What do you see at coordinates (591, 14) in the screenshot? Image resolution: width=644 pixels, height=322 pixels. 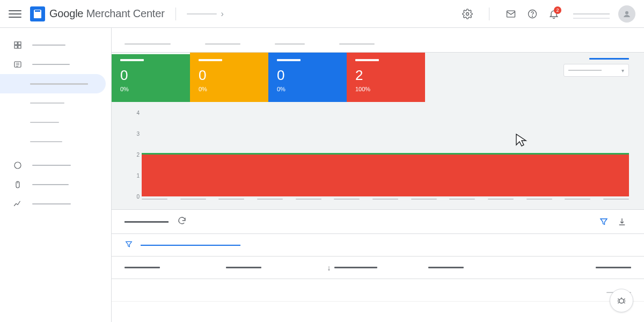 I see `account-selector` at bounding box center [591, 14].